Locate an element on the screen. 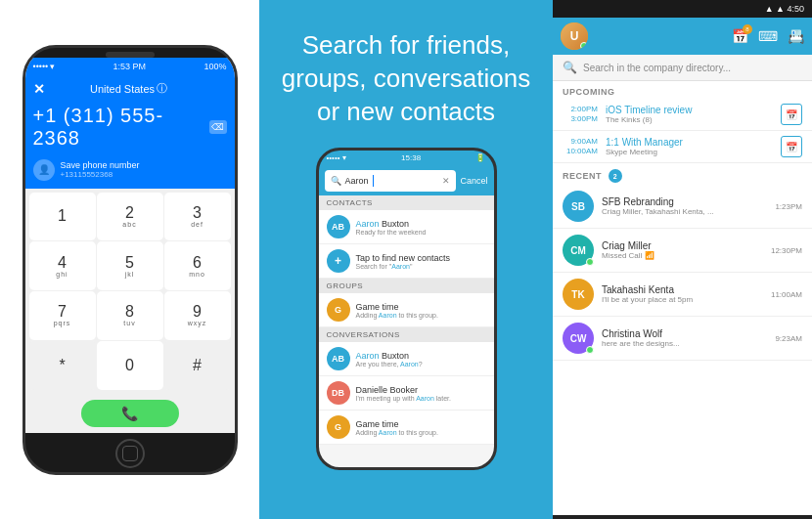 This screenshot has height=519, width=812. app-header: U 📅 8 ⌨ 📇 is located at coordinates (683, 36).